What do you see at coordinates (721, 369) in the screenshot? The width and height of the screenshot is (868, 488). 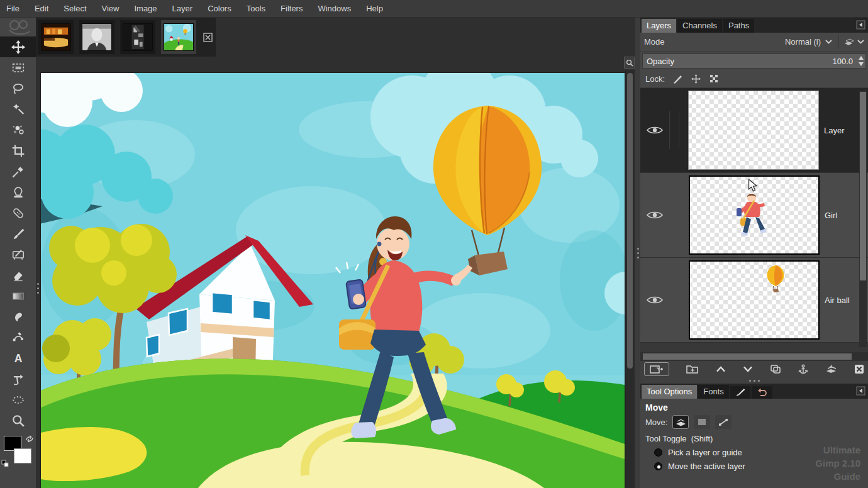 I see `raise-layer-button` at bounding box center [721, 369].